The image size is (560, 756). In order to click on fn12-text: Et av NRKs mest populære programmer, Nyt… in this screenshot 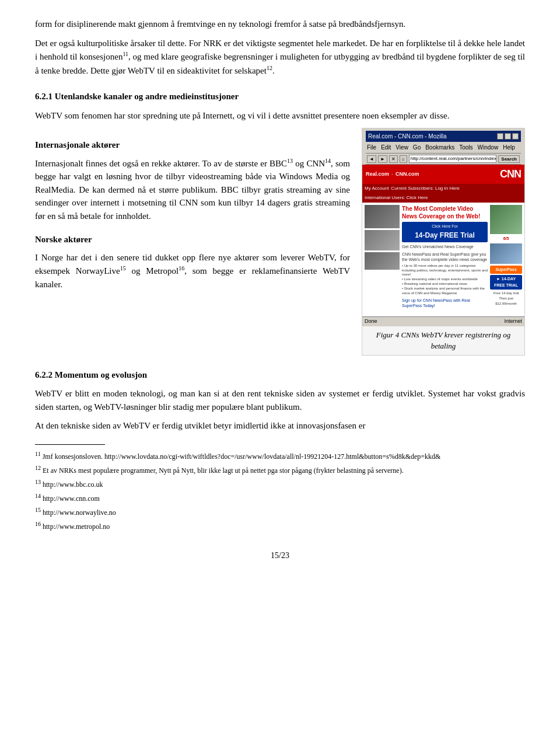, I will do `click(223, 471)`.